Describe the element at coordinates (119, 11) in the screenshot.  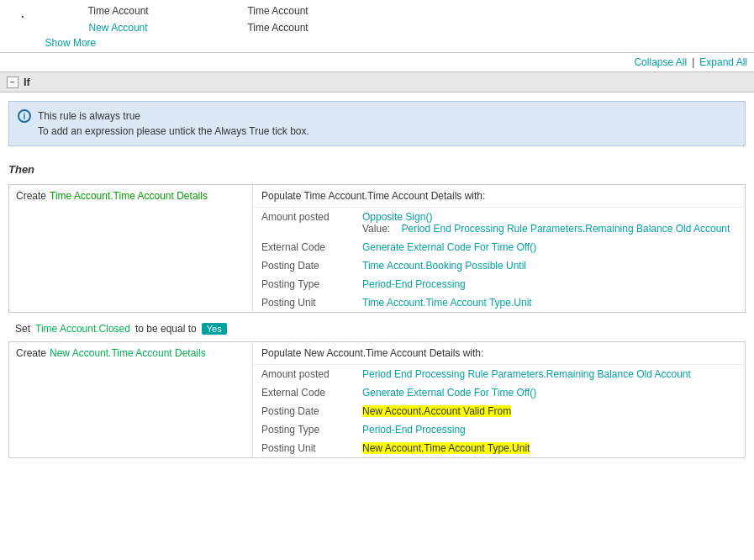
I see `time-account-col1-header: Time Account` at that location.